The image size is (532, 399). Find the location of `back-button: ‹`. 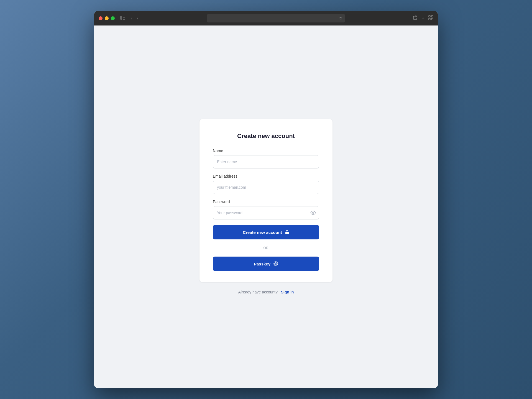

back-button: ‹ is located at coordinates (131, 18).